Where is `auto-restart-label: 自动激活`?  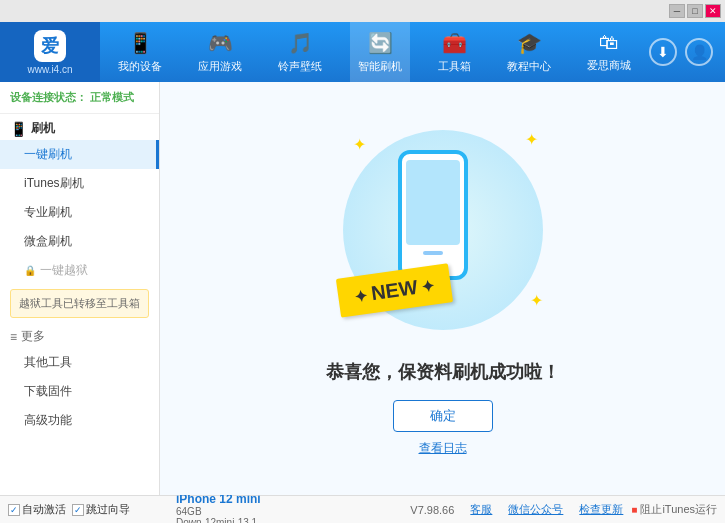 auto-restart-label: 自动激活 is located at coordinates (44, 510).